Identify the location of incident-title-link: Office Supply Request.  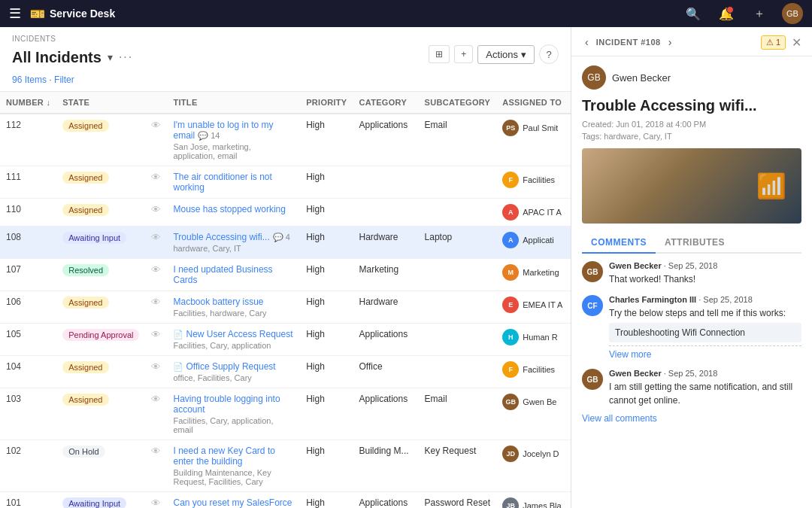
(230, 367).